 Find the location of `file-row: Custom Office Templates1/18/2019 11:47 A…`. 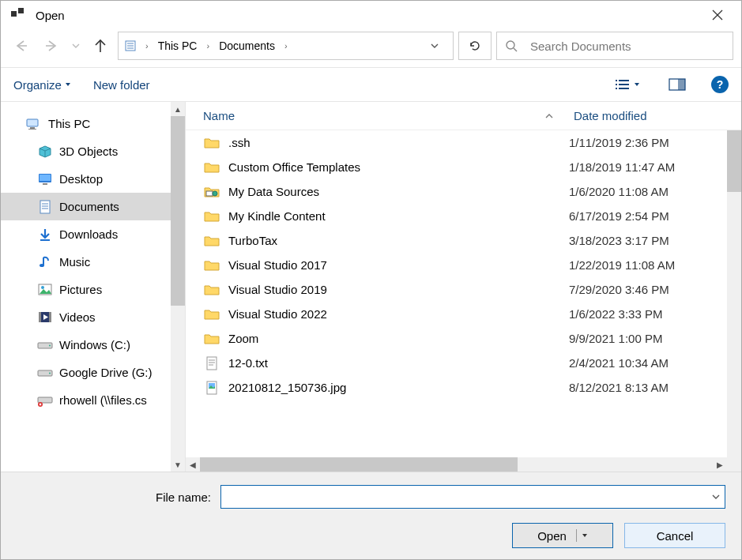

file-row: Custom Office Templates1/18/2019 11:47 A… is located at coordinates (457, 167).